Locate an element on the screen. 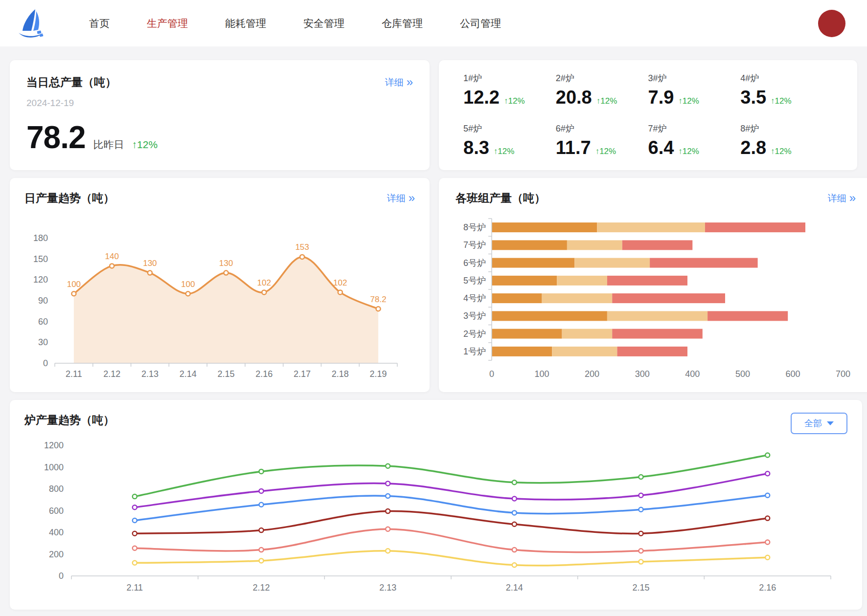 The width and height of the screenshot is (867, 616). svg-text: 78.2 is located at coordinates (379, 299).